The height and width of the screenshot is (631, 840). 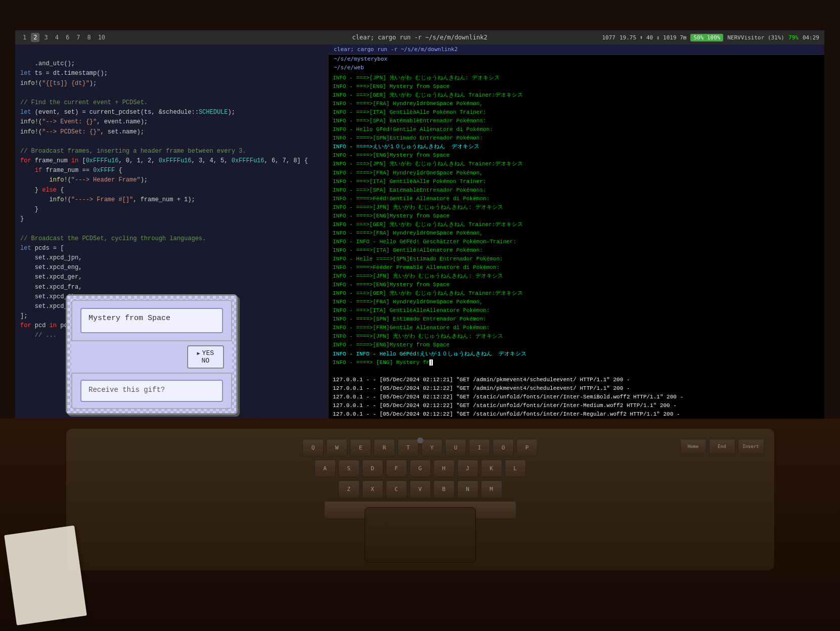 What do you see at coordinates (337, 448) in the screenshot?
I see `key-w: W` at bounding box center [337, 448].